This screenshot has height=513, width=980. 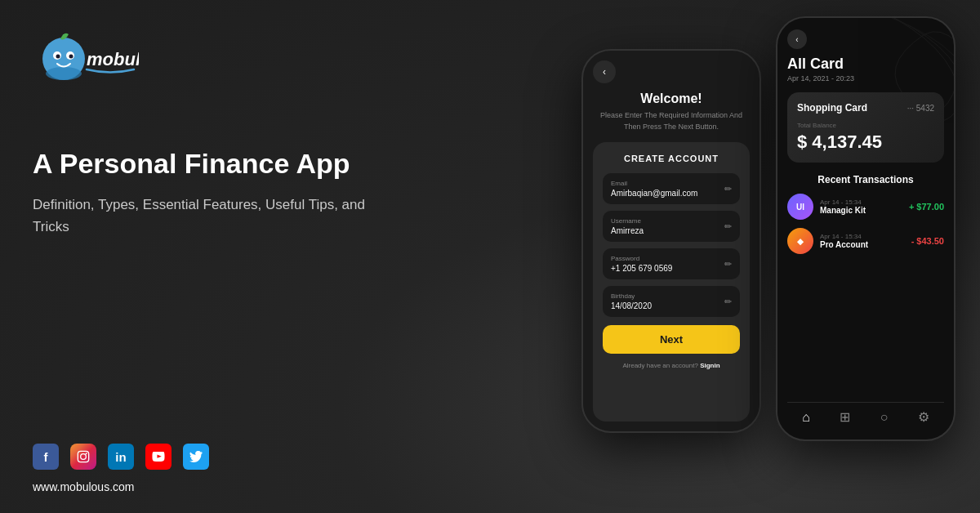 I want to click on username-label: Username, so click(x=627, y=221).